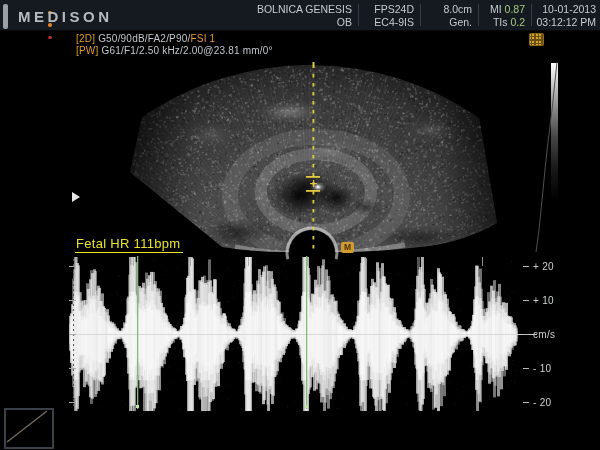 The image size is (600, 450). What do you see at coordinates (29, 428) in the screenshot?
I see `gamma-curve-box` at bounding box center [29, 428].